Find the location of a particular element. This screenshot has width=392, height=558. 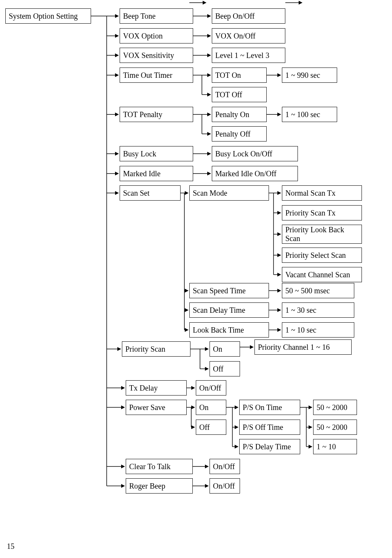

page-number: 15 is located at coordinates (11, 546).